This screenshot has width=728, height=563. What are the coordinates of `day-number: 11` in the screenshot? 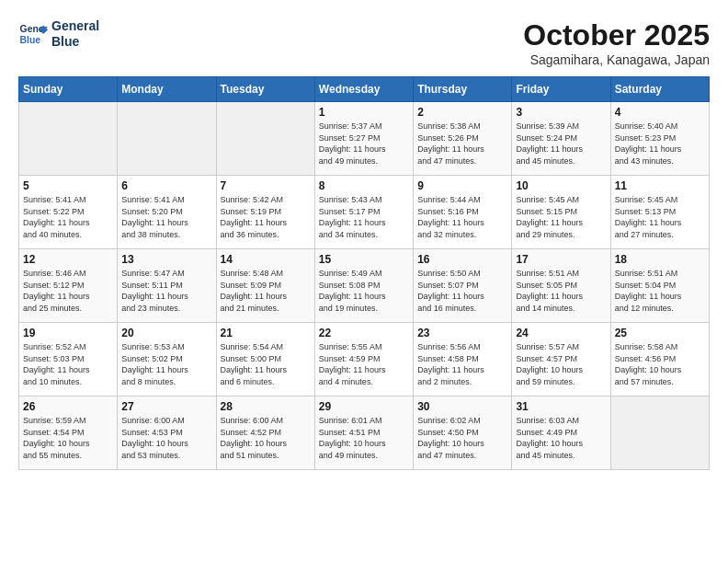 It's located at (660, 186).